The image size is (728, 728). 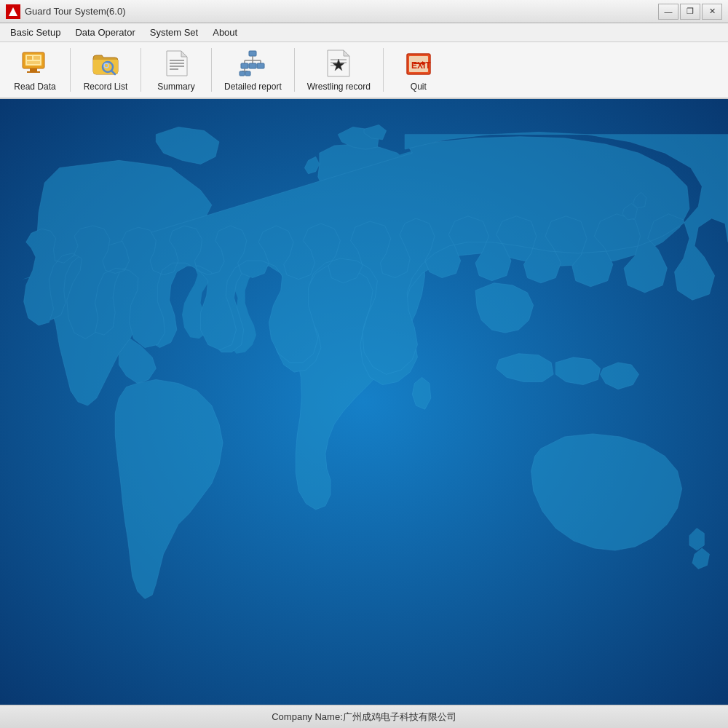 What do you see at coordinates (253, 87) in the screenshot?
I see `detailed-report-label: Detailed report` at bounding box center [253, 87].